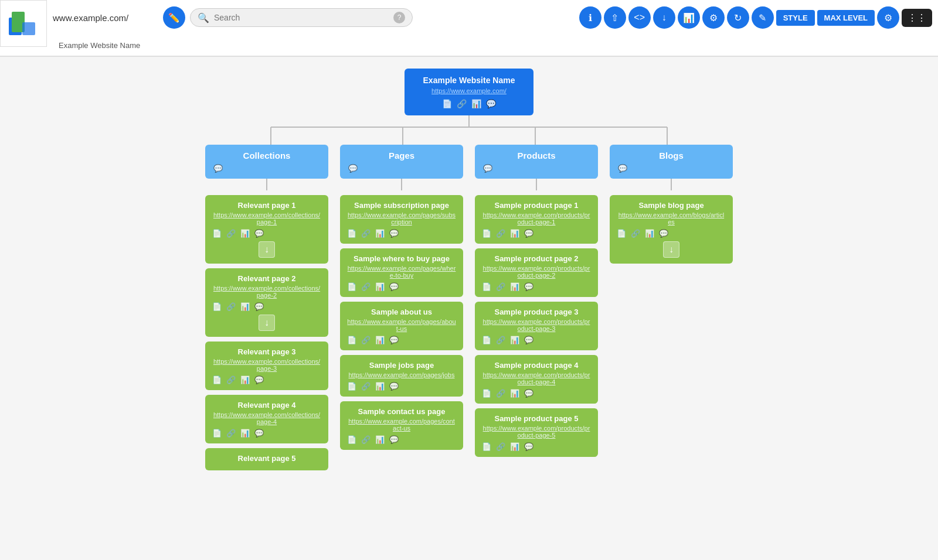 Image resolution: width=938 pixels, height=560 pixels. What do you see at coordinates (917, 18) in the screenshot?
I see `grid-button: ⋮⋮` at bounding box center [917, 18].